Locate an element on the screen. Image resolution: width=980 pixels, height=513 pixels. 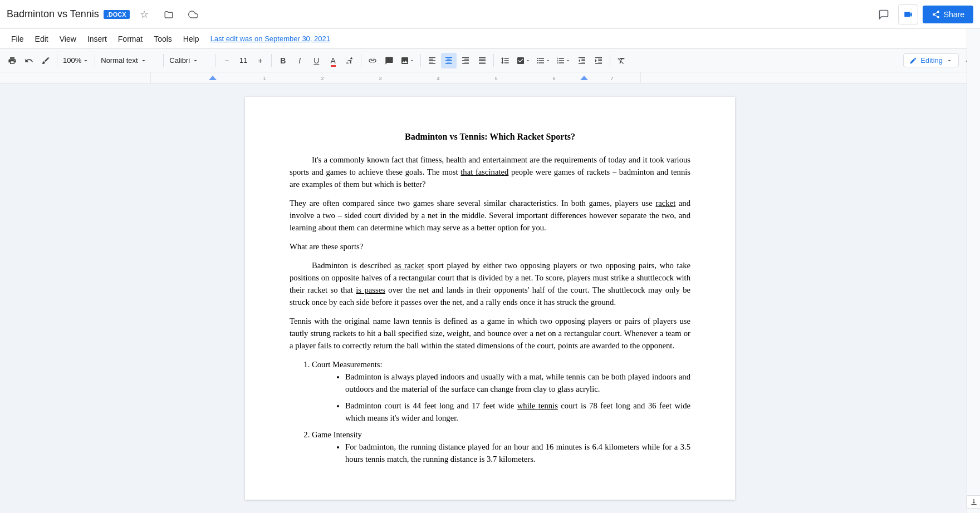
svg-text: 5 is located at coordinates (496, 78).